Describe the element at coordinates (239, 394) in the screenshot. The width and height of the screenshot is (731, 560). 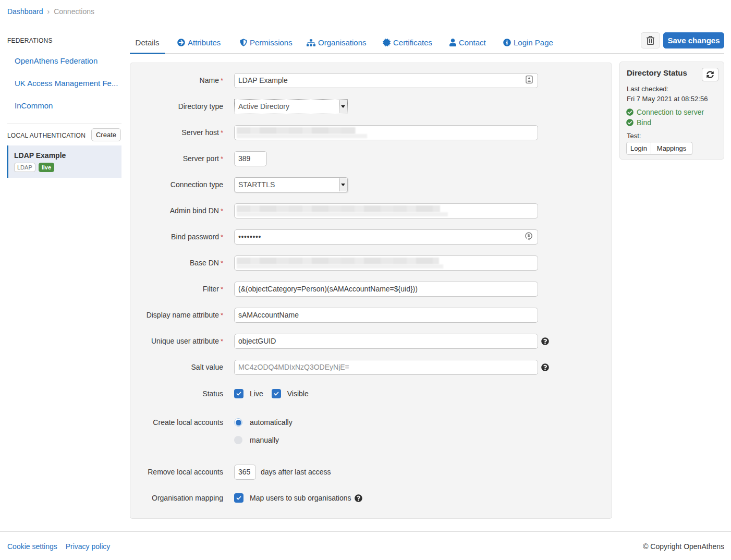
I see `live-checkbox` at that location.